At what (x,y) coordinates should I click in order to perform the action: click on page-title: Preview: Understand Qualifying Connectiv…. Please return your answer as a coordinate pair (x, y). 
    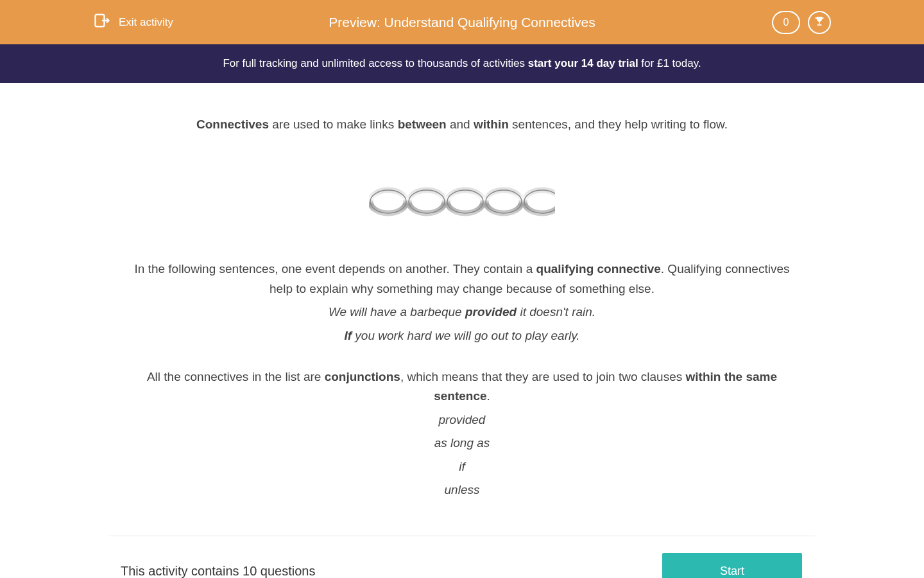
    Looking at the image, I should click on (462, 22).